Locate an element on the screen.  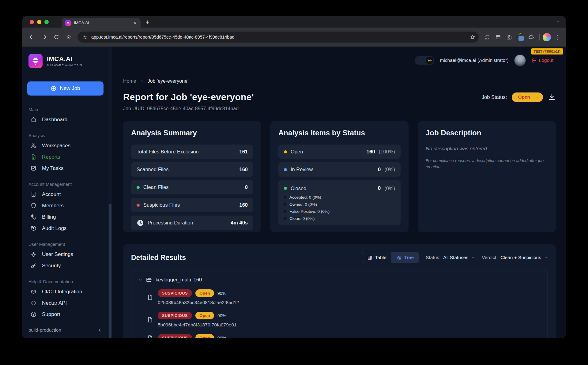
forward-button is located at coordinates (44, 37).